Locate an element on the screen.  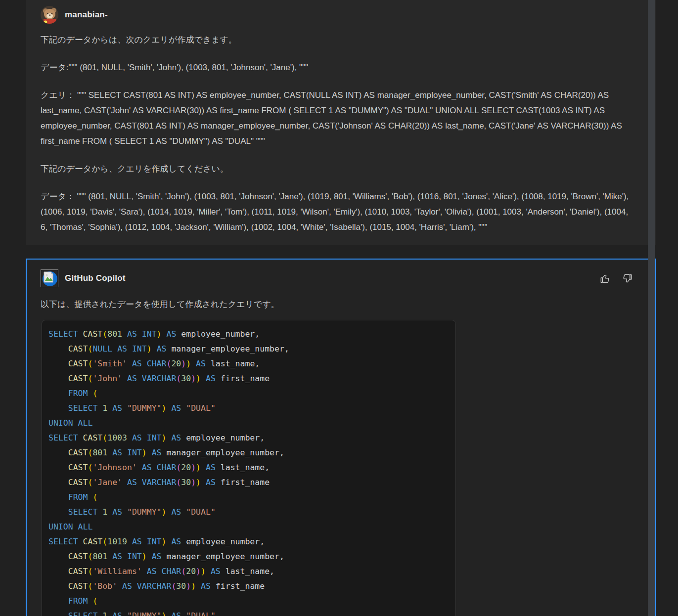
user-message-header: manabian- is located at coordinates (338, 15).